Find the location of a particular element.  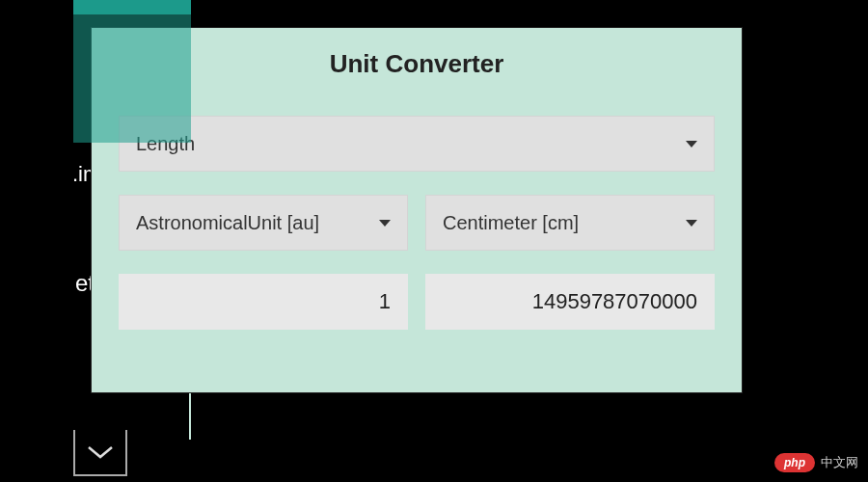

to-unit-dropdown: Centimeter [cm] is located at coordinates (570, 223).